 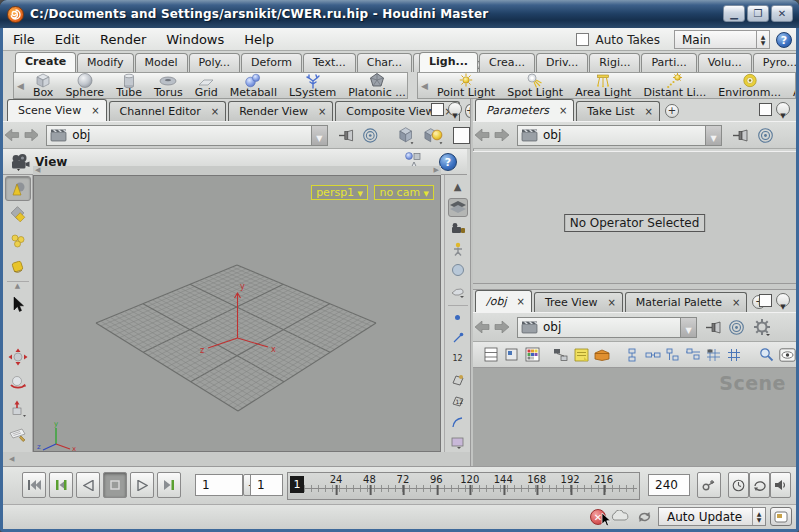 What do you see at coordinates (115, 485) in the screenshot?
I see `stop-button` at bounding box center [115, 485].